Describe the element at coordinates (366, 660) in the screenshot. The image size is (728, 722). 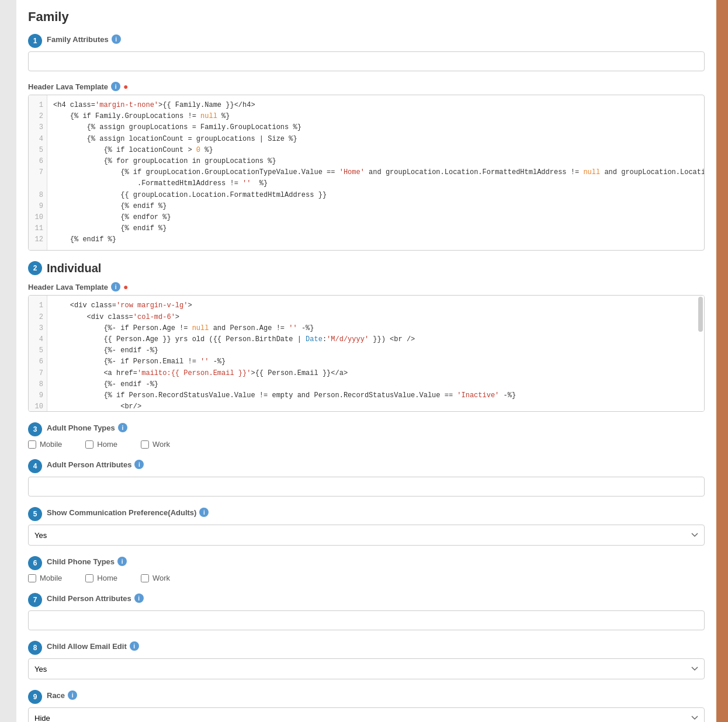
I see `child-allow-email-edit-group: 8 Child Allow Email Edit i Yes No` at that location.